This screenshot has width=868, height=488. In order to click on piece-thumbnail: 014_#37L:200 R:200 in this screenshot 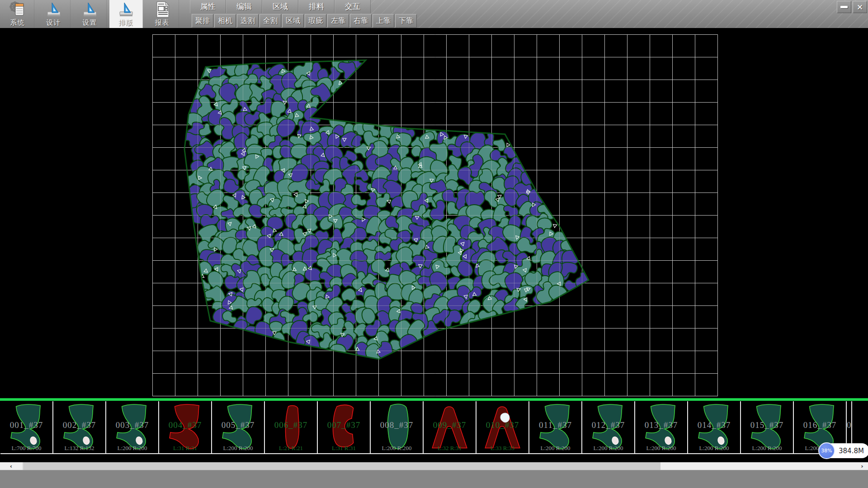, I will do `click(714, 427)`.